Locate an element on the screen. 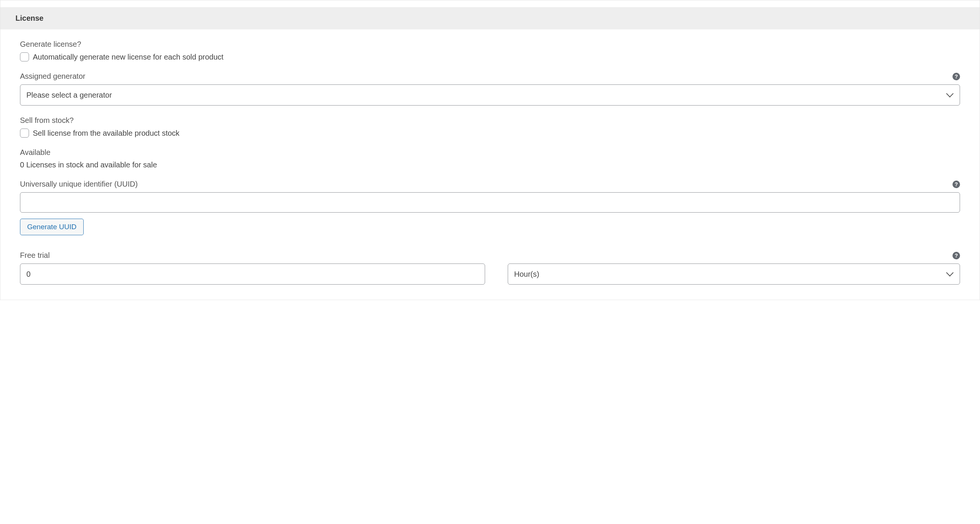 The image size is (980, 524). assigned-generator-row: Assigned generator ? Please select a gen… is located at coordinates (490, 89).